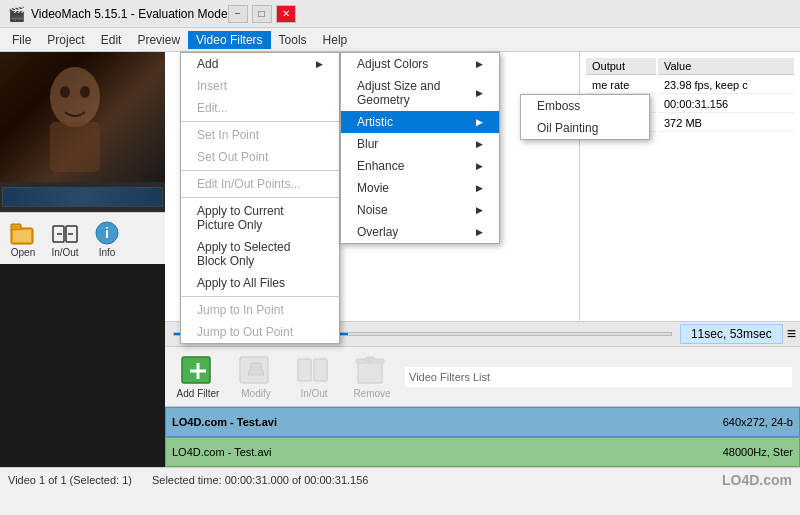  I want to click on menu-insert: Insert, so click(260, 86).